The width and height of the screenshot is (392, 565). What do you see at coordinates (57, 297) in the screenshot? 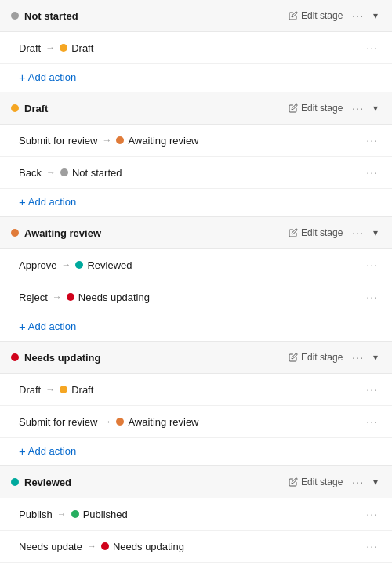
I see `action-arrow-awaiting-review-1: →` at bounding box center [57, 297].